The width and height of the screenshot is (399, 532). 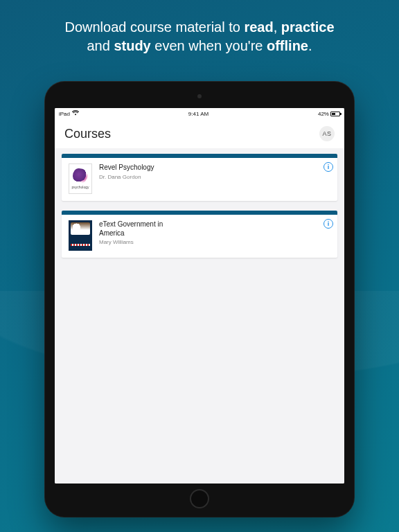 What do you see at coordinates (154, 27) in the screenshot?
I see `headline-text: Download course material to` at bounding box center [154, 27].